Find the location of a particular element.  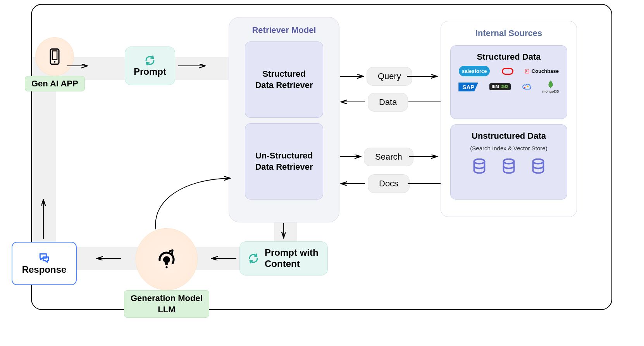

response-label: Response is located at coordinates (44, 270).